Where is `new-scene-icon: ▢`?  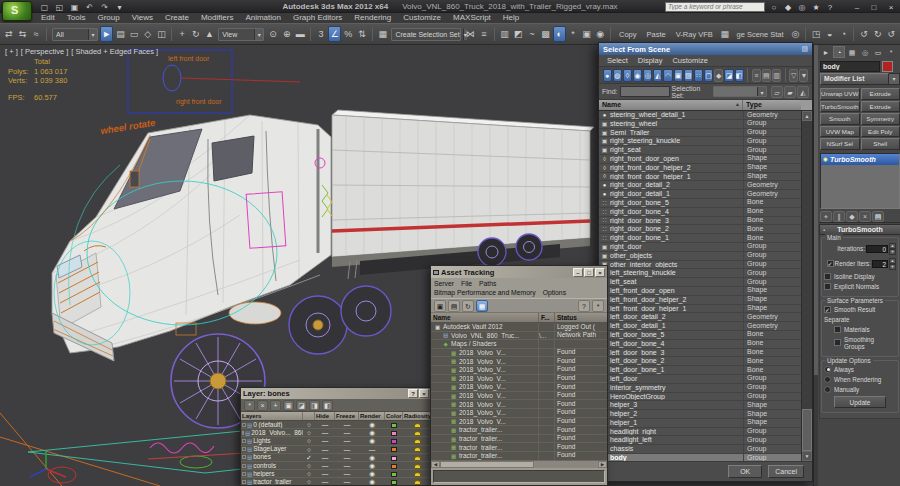 new-scene-icon: ▢ is located at coordinates (44, 6).